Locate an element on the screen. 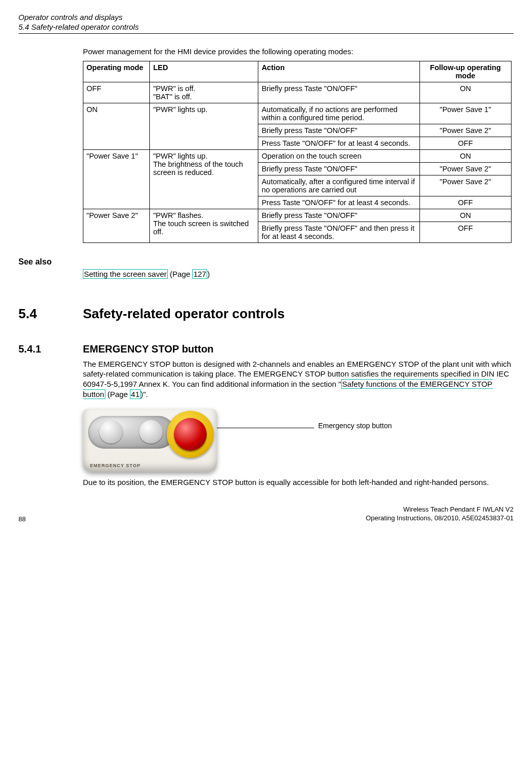 This screenshot has height=772, width=532. th-action: Action is located at coordinates (339, 72).